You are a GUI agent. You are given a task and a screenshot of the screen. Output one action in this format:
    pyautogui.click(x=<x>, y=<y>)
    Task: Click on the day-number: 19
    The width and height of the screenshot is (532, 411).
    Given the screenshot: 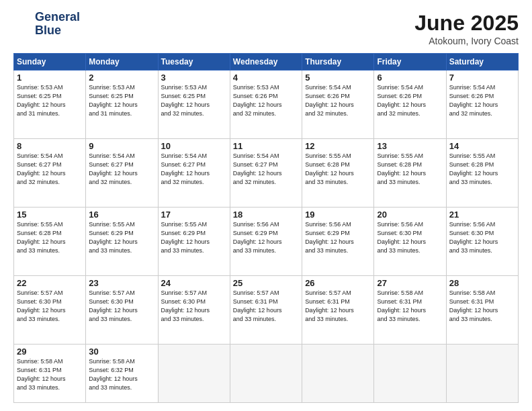 What is the action you would take?
    pyautogui.click(x=338, y=215)
    